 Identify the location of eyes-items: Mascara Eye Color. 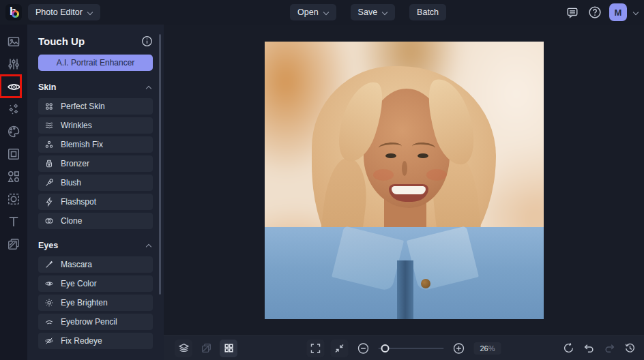
(96, 303).